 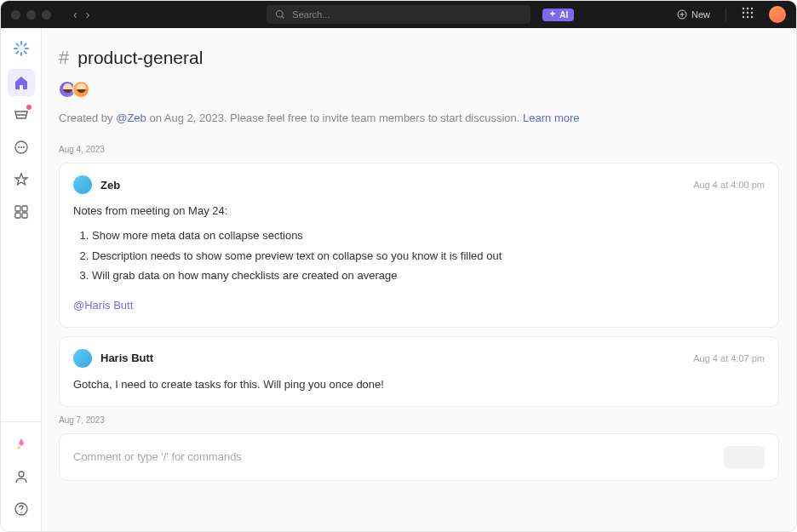 I want to click on home-icon, so click(x=21, y=83).